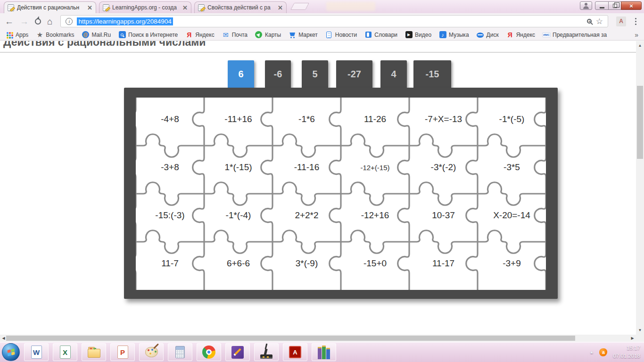  Describe the element at coordinates (145, 8) in the screenshot. I see `browser-tab-2: LearningApps.org - созда ✕` at that location.